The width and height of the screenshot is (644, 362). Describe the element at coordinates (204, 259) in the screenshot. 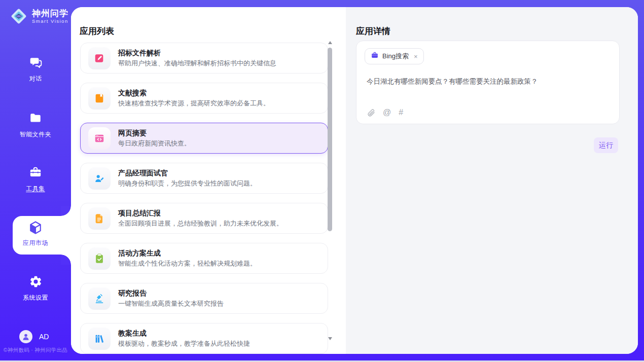

I see `app-card: 活动方案生成 智能生成个性化活动方案，轻松解决规划难题。` at that location.